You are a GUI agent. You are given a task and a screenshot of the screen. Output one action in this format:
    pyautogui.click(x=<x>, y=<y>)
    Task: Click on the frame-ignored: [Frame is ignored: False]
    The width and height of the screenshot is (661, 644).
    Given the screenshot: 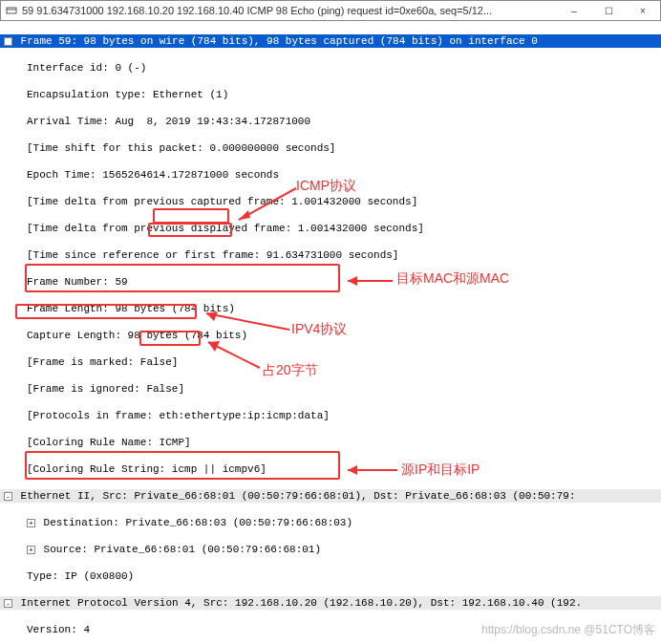 What is the action you would take?
    pyautogui.click(x=330, y=389)
    